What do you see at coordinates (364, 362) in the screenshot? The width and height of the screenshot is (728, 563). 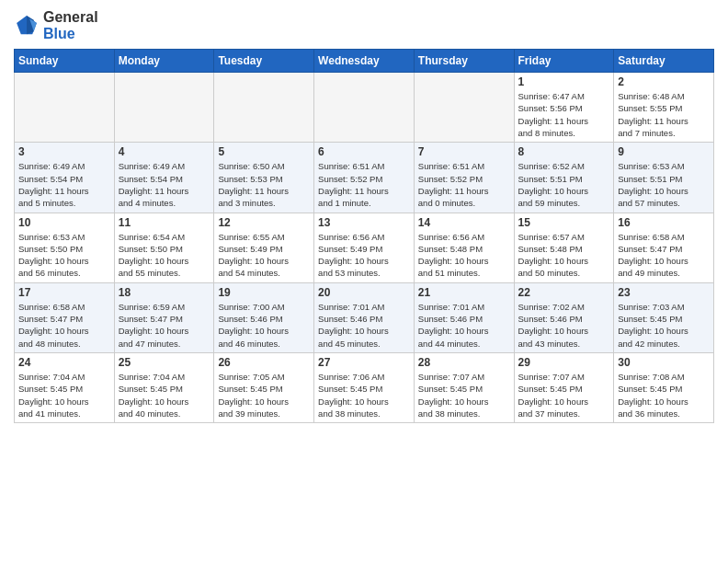 I see `day-number: 27` at bounding box center [364, 362].